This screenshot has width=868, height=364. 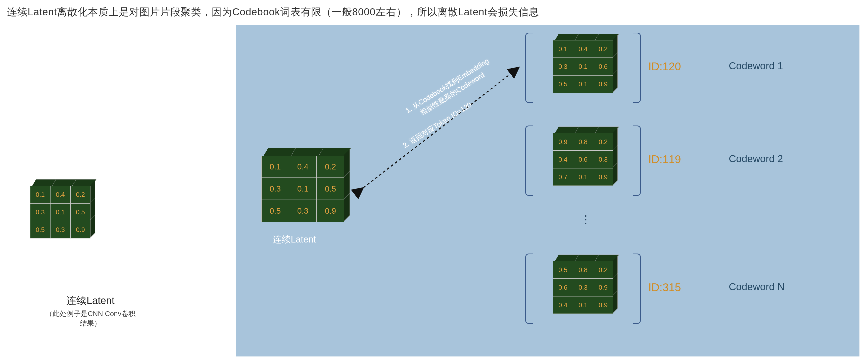 What do you see at coordinates (90, 300) in the screenshot?
I see `left-latent-label: 连续Latent` at bounding box center [90, 300].